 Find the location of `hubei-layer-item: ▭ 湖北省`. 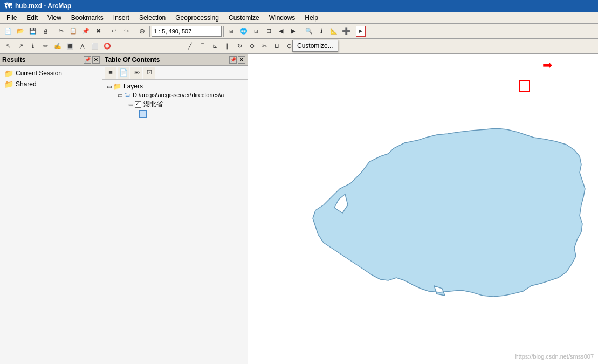

hubei-layer-item: ▭ 湖北省 is located at coordinates (175, 105).